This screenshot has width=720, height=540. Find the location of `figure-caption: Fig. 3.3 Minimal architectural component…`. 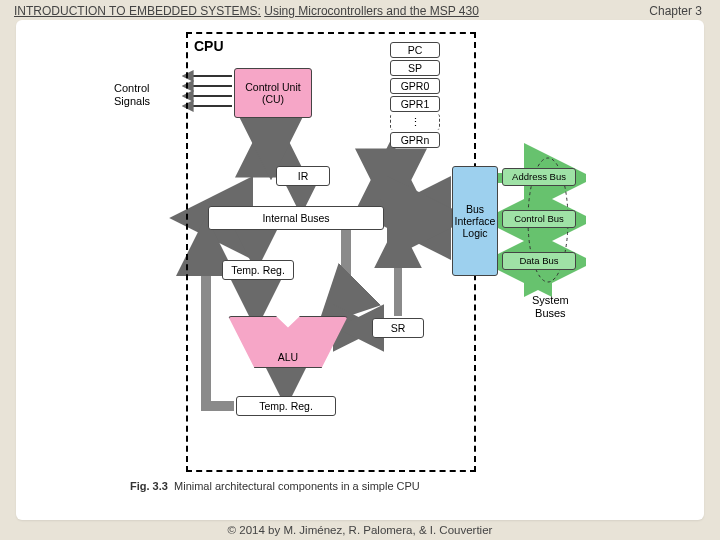

figure-caption: Fig. 3.3 Minimal architectural component… is located at coordinates (275, 486).